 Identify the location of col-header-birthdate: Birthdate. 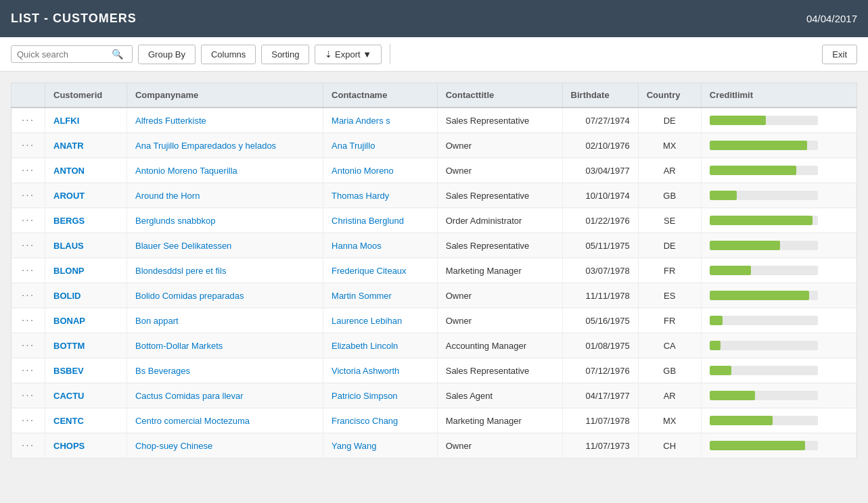
(600, 96).